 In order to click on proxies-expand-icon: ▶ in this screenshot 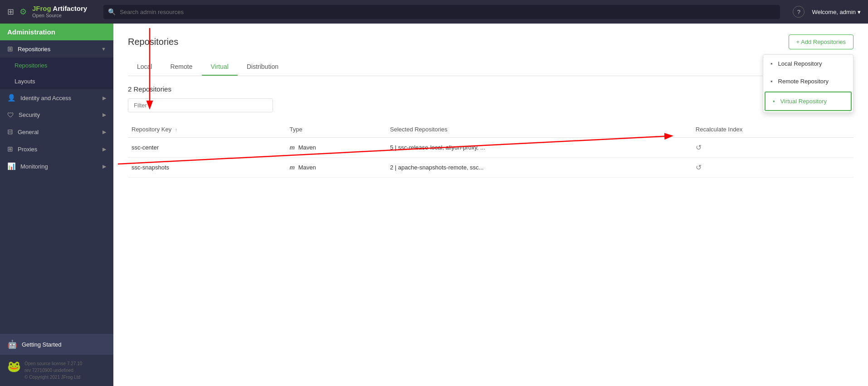, I will do `click(104, 150)`.